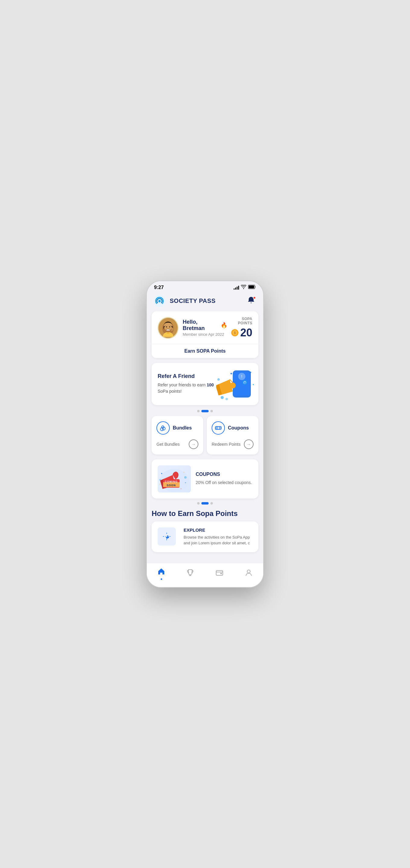  Describe the element at coordinates (238, 428) in the screenshot. I see `coupons-title: Coupons` at that location.